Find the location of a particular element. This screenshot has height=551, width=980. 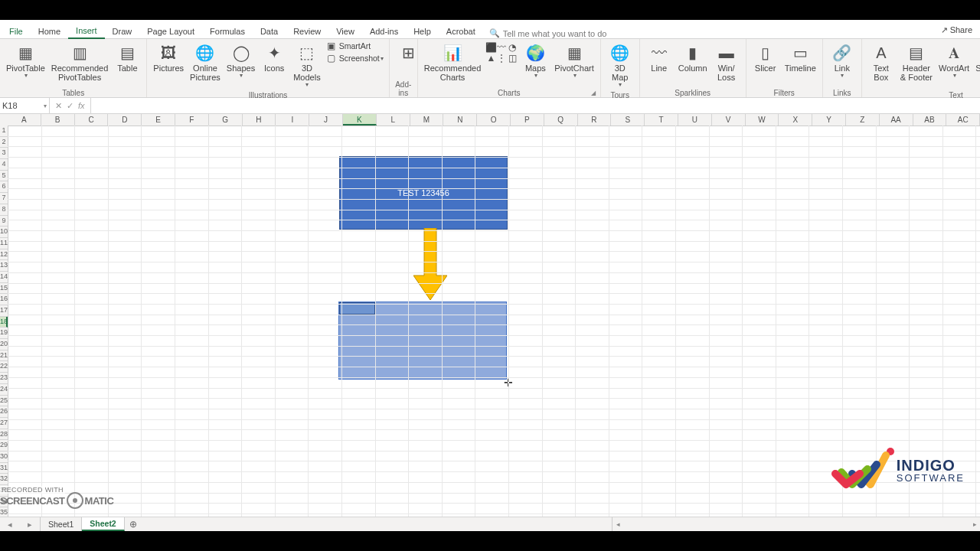

sparkline-winloss-button: ▬Win/ Loss is located at coordinates (727, 62).